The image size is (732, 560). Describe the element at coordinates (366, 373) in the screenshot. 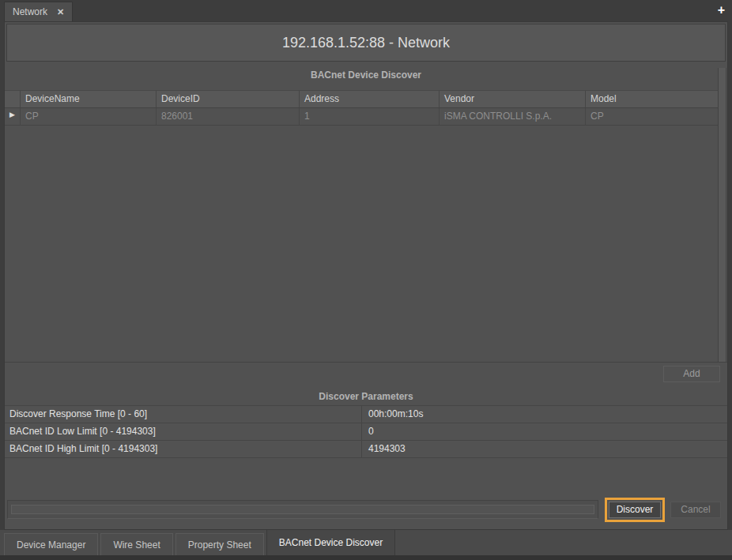

I see `add-button-row: Add` at that location.